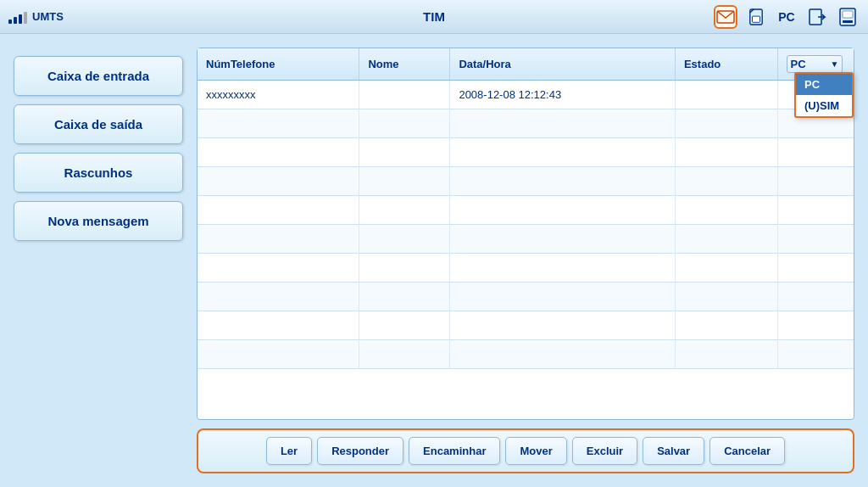  I want to click on topbar-icons: PC, so click(787, 17).